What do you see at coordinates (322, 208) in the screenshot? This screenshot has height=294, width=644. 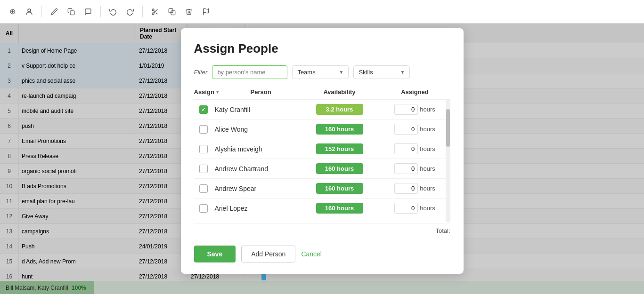 I see `person-row: Ariel Lopez 160 hours hours` at bounding box center [322, 208].